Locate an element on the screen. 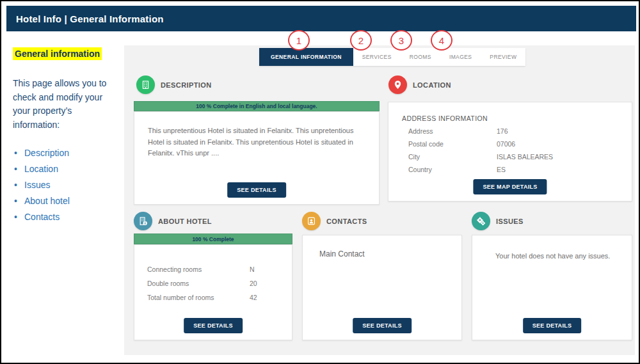 The width and height of the screenshot is (640, 364). sidebar-heading: General information is located at coordinates (58, 54).